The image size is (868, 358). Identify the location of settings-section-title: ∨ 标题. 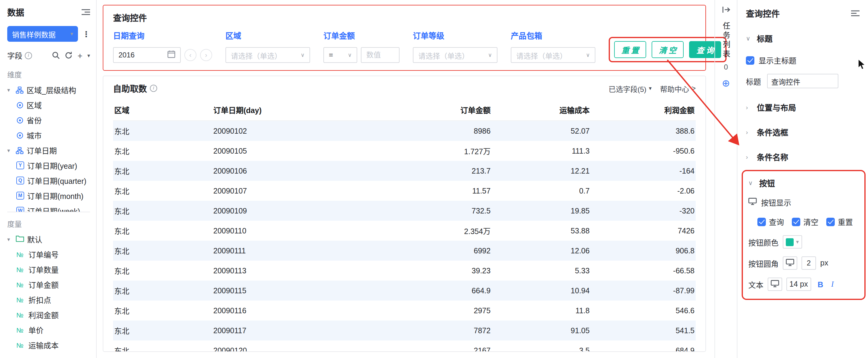
(803, 38).